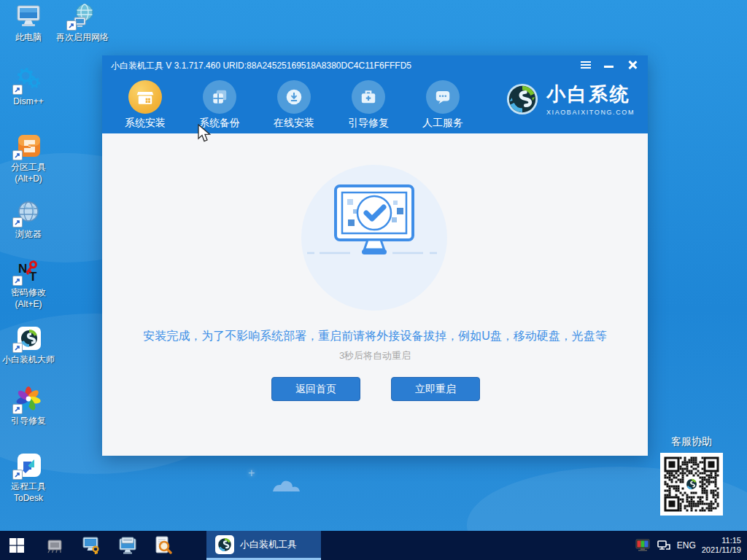 This screenshot has height=560, width=747. What do you see at coordinates (28, 214) in the screenshot?
I see `globe-icon` at bounding box center [28, 214].